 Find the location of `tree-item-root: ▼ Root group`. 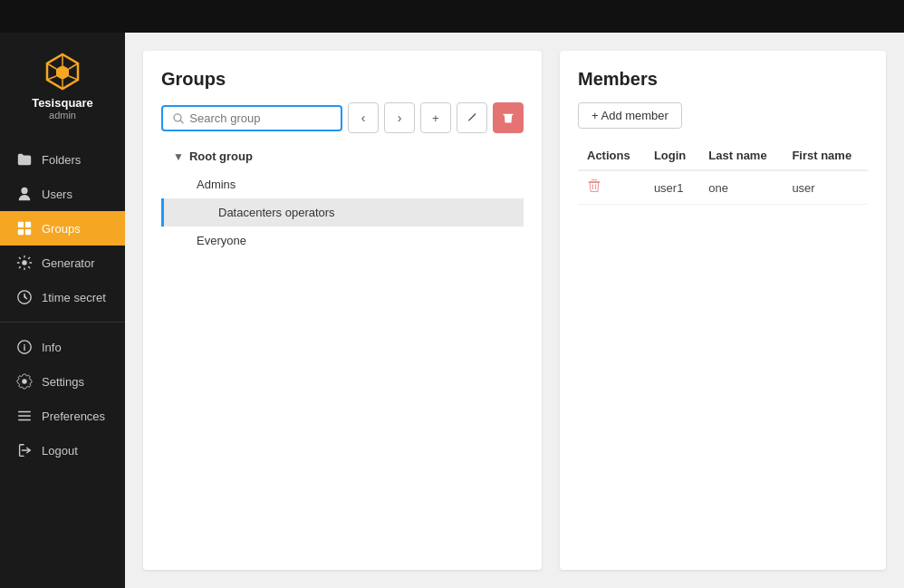

tree-item-root: ▼ Root group is located at coordinates (342, 156).